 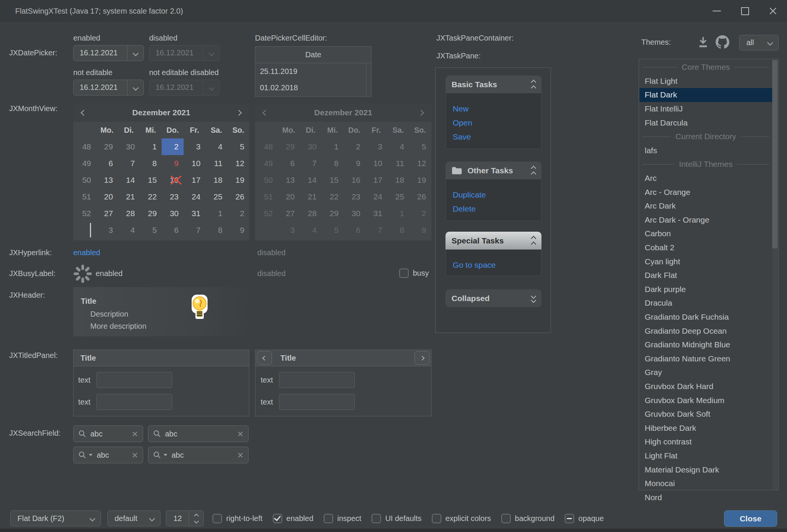 What do you see at coordinates (238, 213) in the screenshot?
I see `day-cell: 2` at bounding box center [238, 213].